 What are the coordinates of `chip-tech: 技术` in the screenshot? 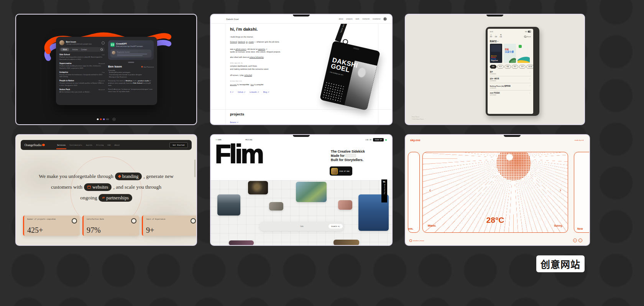 It's located at (515, 67).